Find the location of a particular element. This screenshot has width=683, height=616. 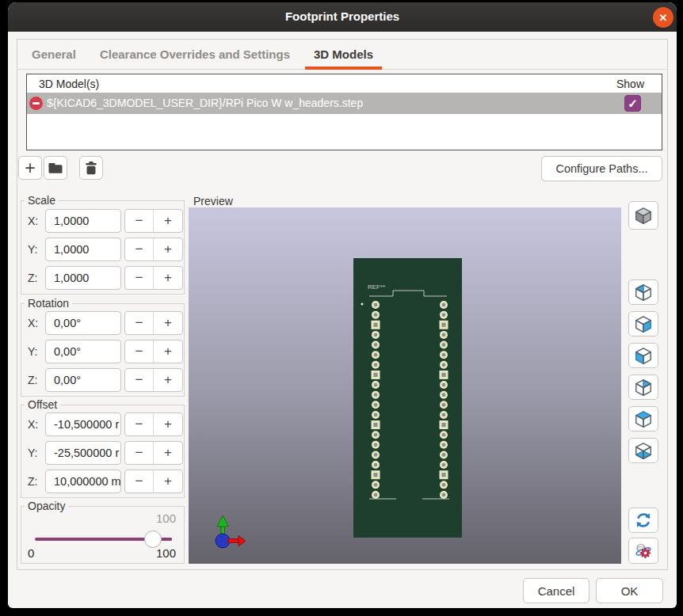

rotation-x-input is located at coordinates (83, 323).